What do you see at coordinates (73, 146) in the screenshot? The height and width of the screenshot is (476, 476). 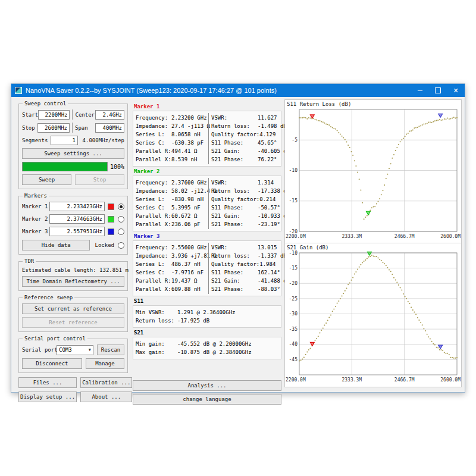 I see `sweep-control-group: Sweep control Start Center Stop Span` at bounding box center [73, 146].